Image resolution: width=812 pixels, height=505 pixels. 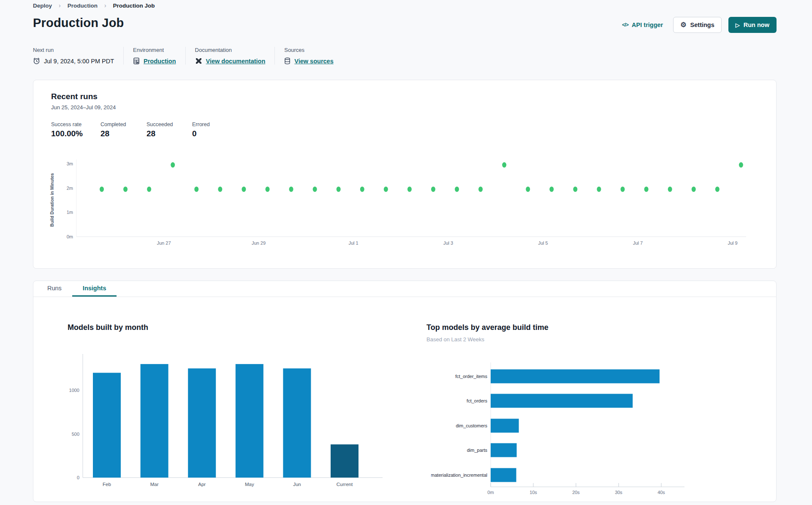 I want to click on svg-text: materialization_incremental, so click(x=459, y=475).